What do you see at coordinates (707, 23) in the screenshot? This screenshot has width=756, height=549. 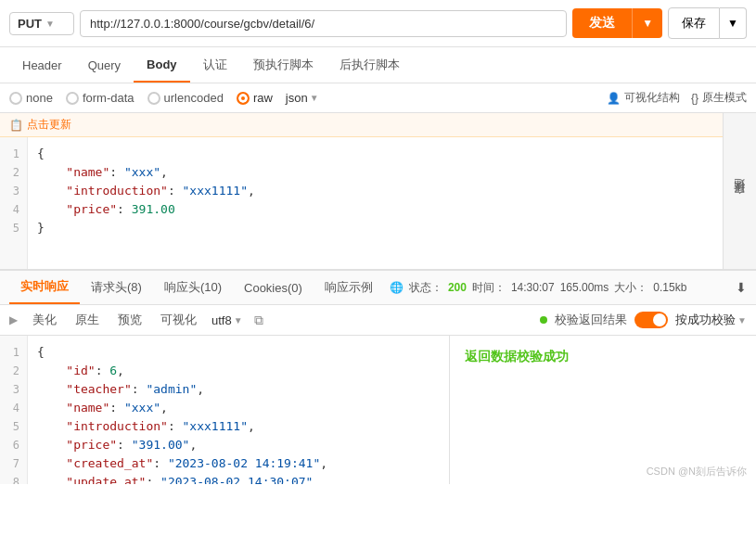 I see `save-button-group: 保存 ▼` at bounding box center [707, 23].